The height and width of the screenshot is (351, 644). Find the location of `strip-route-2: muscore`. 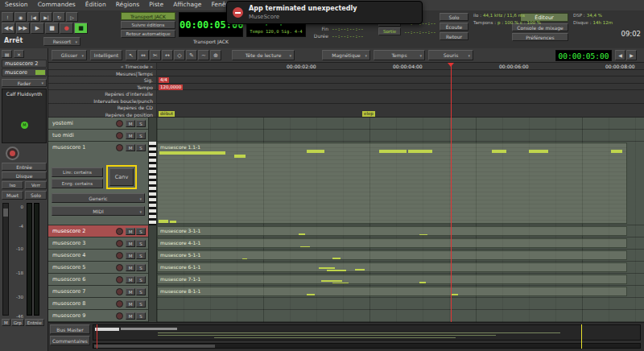

strip-route-2: muscore is located at coordinates (24, 72).